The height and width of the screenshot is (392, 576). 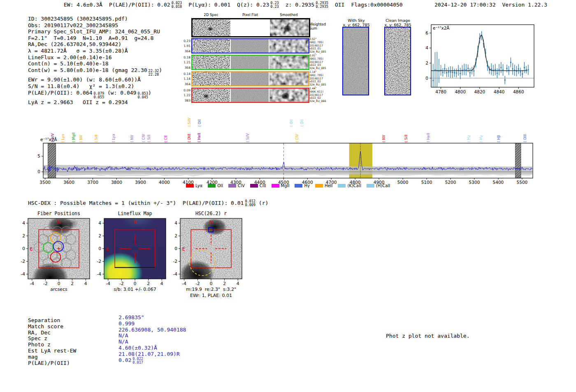 What do you see at coordinates (152, 361) in the screenshot?
I see `match-value-7: 0.020.0220.017` at bounding box center [152, 361].